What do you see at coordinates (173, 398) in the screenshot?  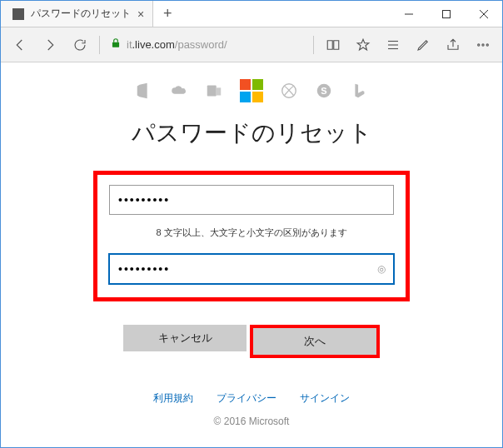 I see `terms-link: 利用規約` at bounding box center [173, 398].